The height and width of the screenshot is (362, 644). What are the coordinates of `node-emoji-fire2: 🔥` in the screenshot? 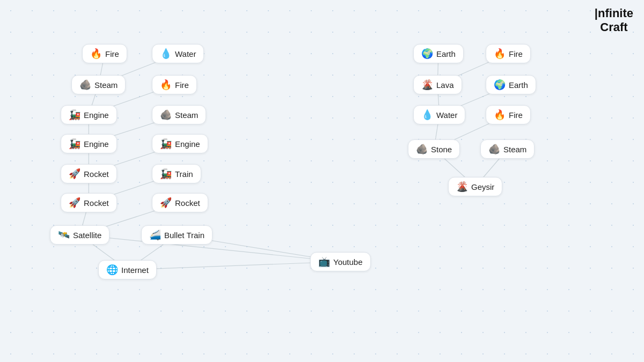 It's located at (166, 85).